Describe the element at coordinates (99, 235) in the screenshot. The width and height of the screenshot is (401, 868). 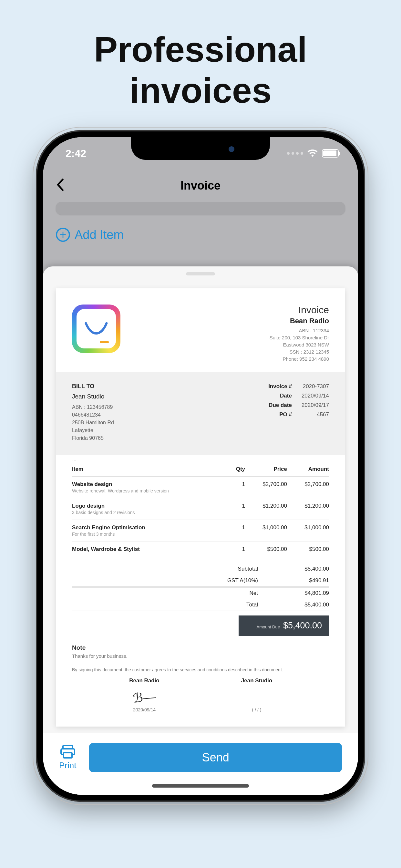
I see `add-item-label: Add Item` at that location.